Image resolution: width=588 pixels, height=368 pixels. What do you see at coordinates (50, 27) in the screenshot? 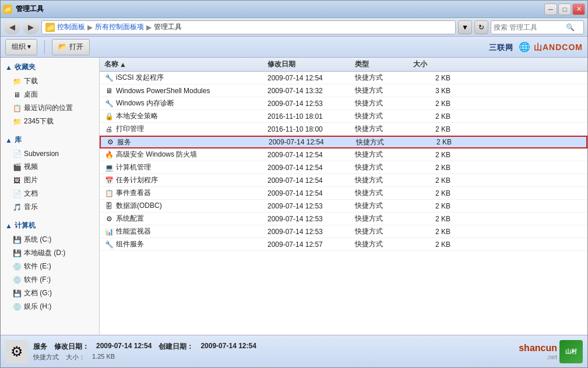
I see `folder-icon: 📁` at bounding box center [50, 27].